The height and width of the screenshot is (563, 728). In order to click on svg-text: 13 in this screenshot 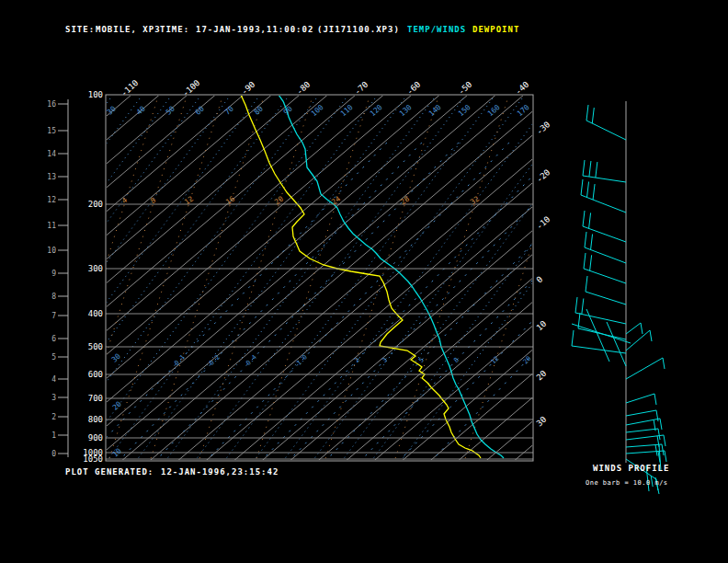, I will do `click(51, 177)`.